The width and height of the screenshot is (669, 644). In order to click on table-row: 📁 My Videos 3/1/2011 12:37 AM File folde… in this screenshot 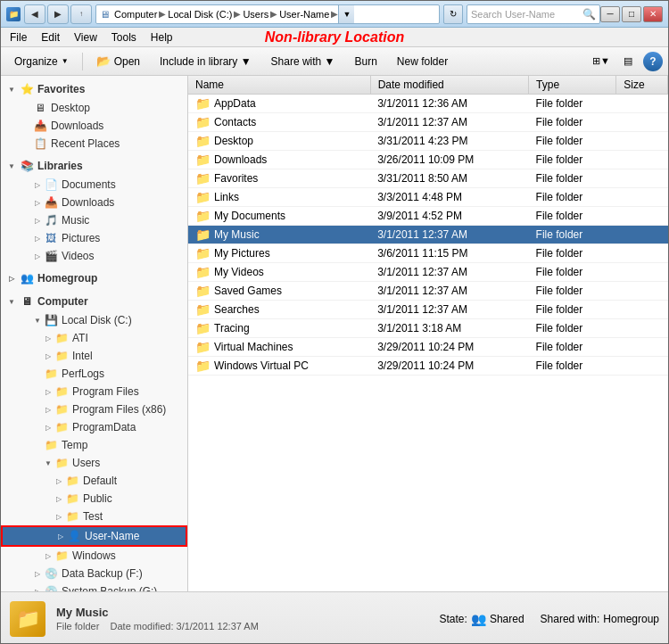, I will do `click(428, 273)`.